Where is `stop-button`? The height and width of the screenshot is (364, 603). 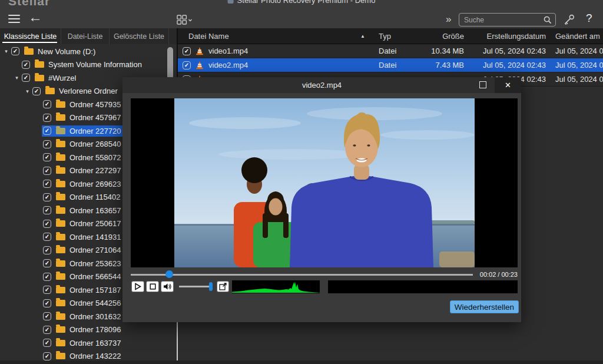
stop-button is located at coordinates (153, 286).